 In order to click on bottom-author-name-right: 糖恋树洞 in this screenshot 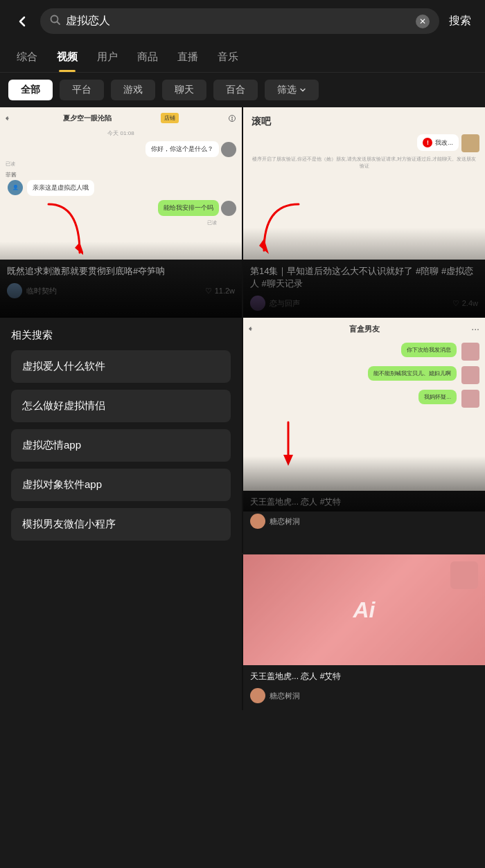, I will do `click(285, 696)`.